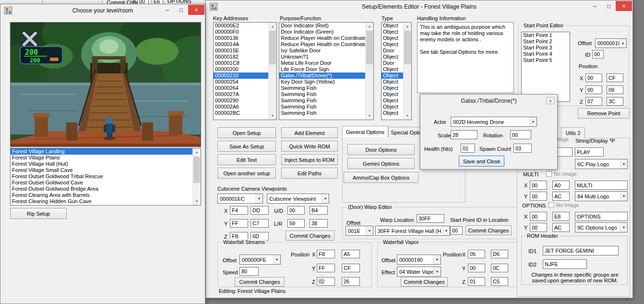 The height and width of the screenshot is (304, 644). I want to click on inject-setups-button: Inject Setups to ROM, so click(310, 159).